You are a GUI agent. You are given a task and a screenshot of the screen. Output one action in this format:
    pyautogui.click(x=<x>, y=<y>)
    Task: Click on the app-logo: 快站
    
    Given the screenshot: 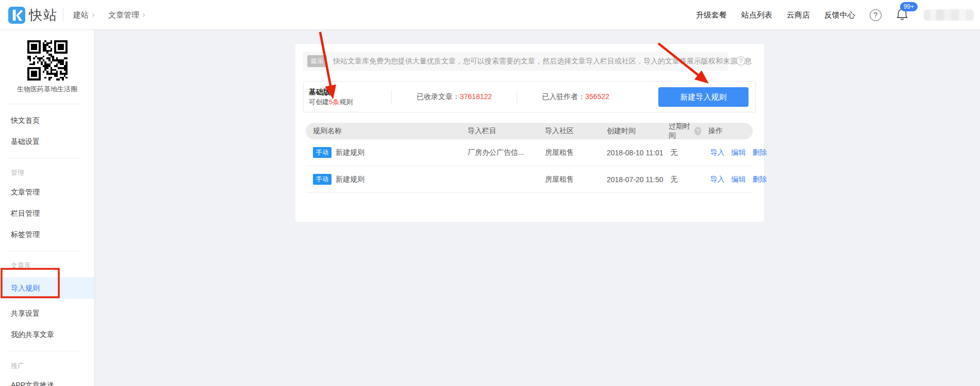 What is the action you would take?
    pyautogui.click(x=33, y=15)
    